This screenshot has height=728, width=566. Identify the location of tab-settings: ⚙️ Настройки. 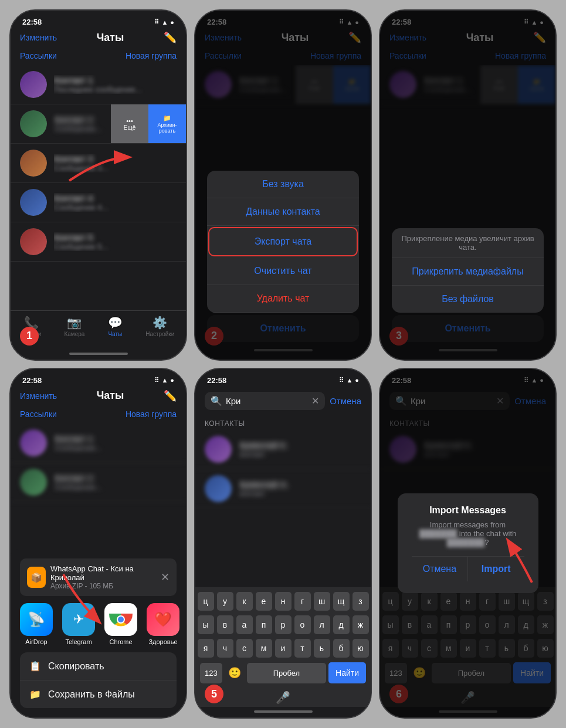
(160, 326).